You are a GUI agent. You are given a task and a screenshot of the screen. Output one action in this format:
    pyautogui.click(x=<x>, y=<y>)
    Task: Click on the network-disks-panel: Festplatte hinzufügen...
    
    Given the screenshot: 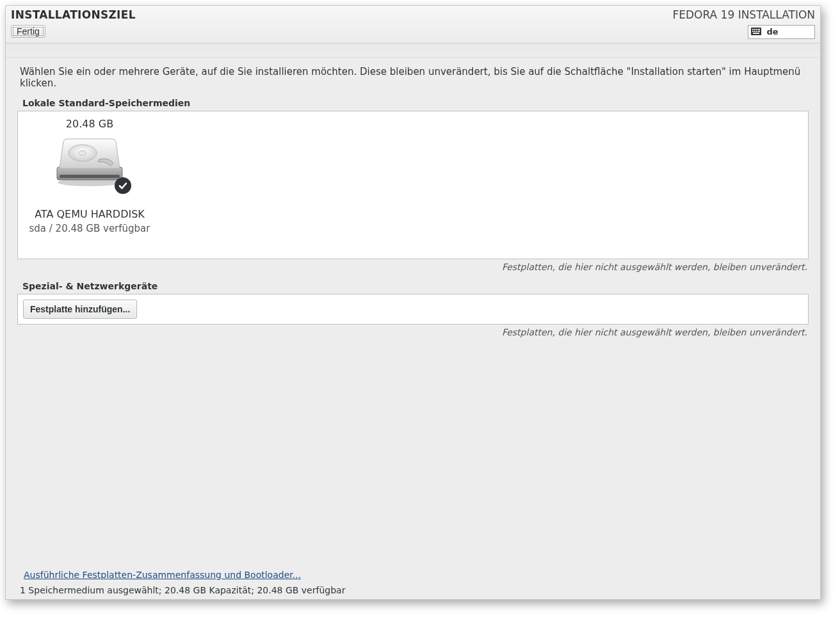 What is the action you would take?
    pyautogui.click(x=413, y=309)
    